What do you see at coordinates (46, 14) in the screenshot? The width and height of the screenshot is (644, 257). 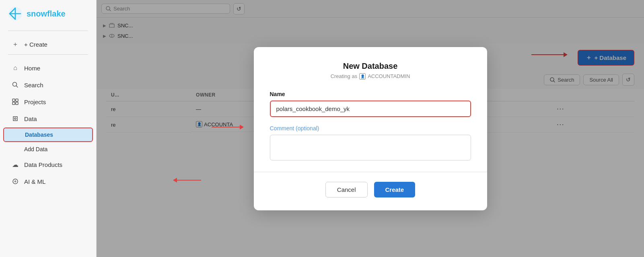 I see `logo-text: snowflake` at bounding box center [46, 14].